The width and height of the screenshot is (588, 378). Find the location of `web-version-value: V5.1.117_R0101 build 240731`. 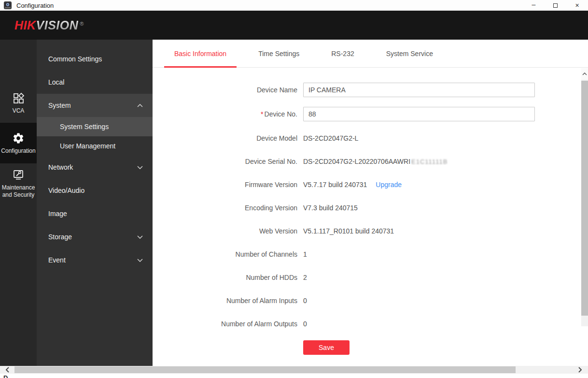

web-version-value: V5.1.117_R0101 build 240731 is located at coordinates (349, 231).